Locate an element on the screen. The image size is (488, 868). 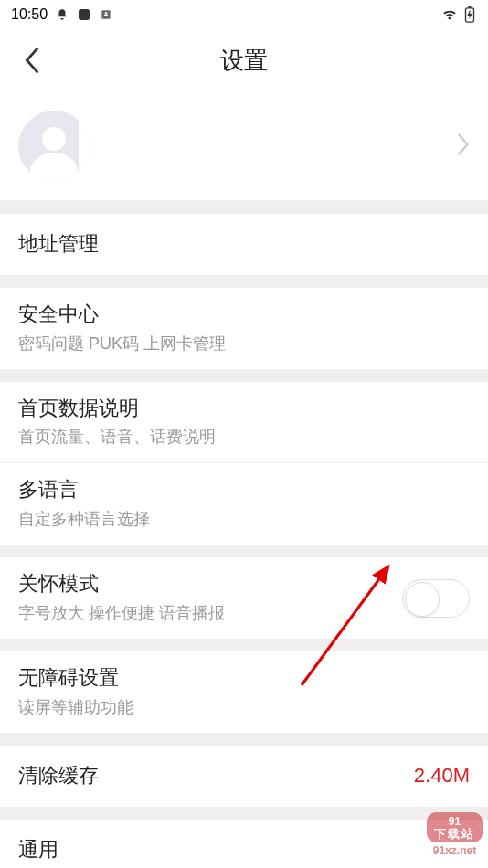
page-header: 设置 is located at coordinates (244, 60).